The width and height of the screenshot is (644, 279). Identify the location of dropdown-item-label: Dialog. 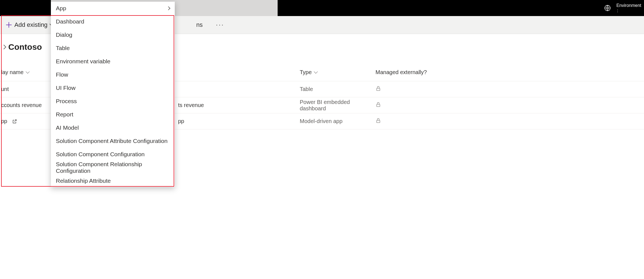
(64, 35).